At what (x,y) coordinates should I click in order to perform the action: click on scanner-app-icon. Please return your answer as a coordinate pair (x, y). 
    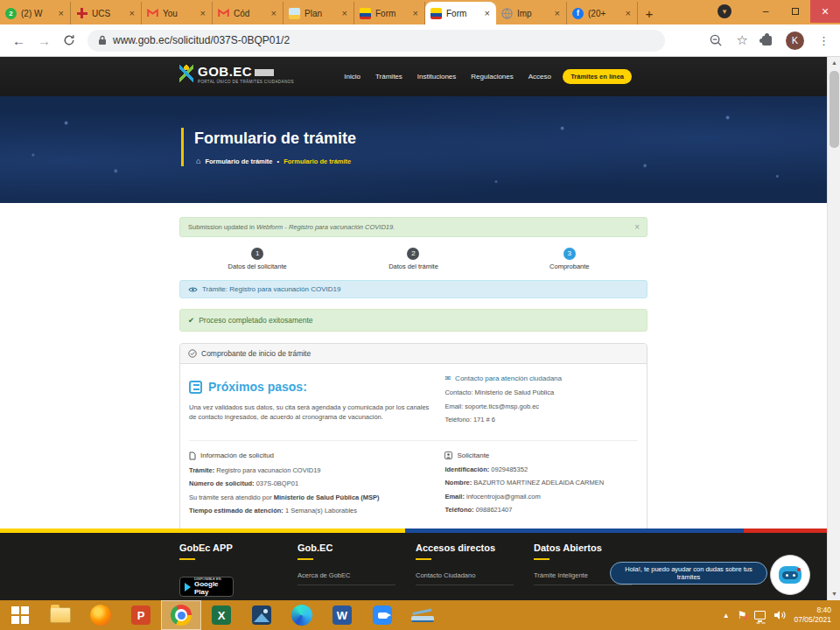
    Looking at the image, I should click on (423, 615).